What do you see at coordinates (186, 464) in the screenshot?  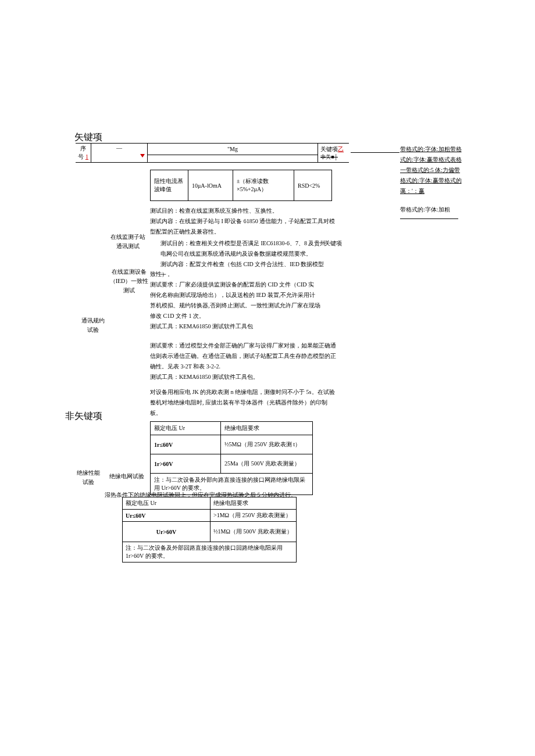 I see `it1-r2c1: 1r>60V` at bounding box center [186, 464].